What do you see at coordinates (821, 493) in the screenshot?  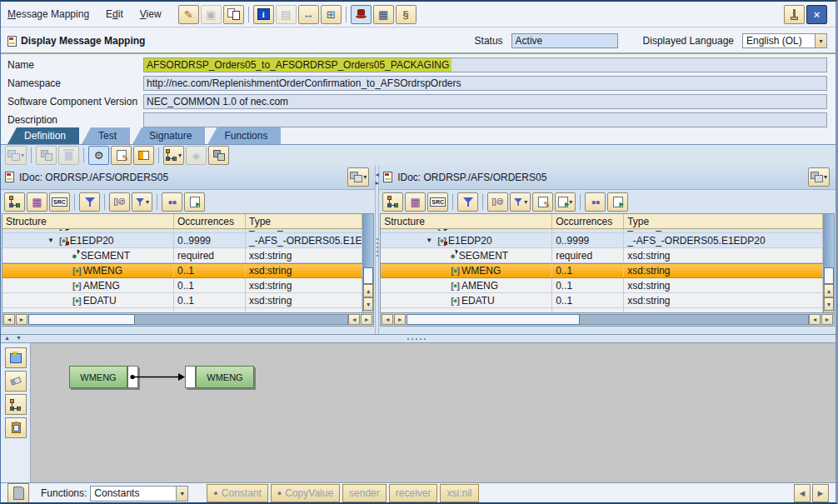 I see `next-page-button: ►` at bounding box center [821, 493].